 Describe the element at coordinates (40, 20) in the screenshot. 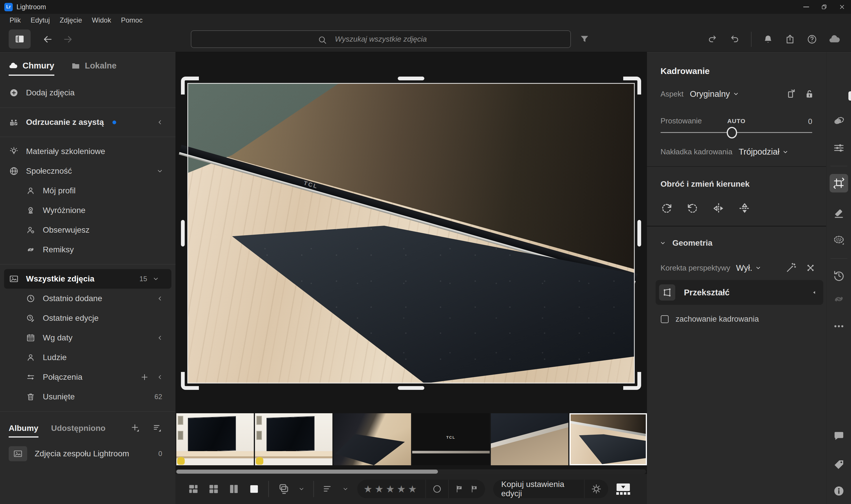

I see `menu-edytuj: Edytuj` at that location.